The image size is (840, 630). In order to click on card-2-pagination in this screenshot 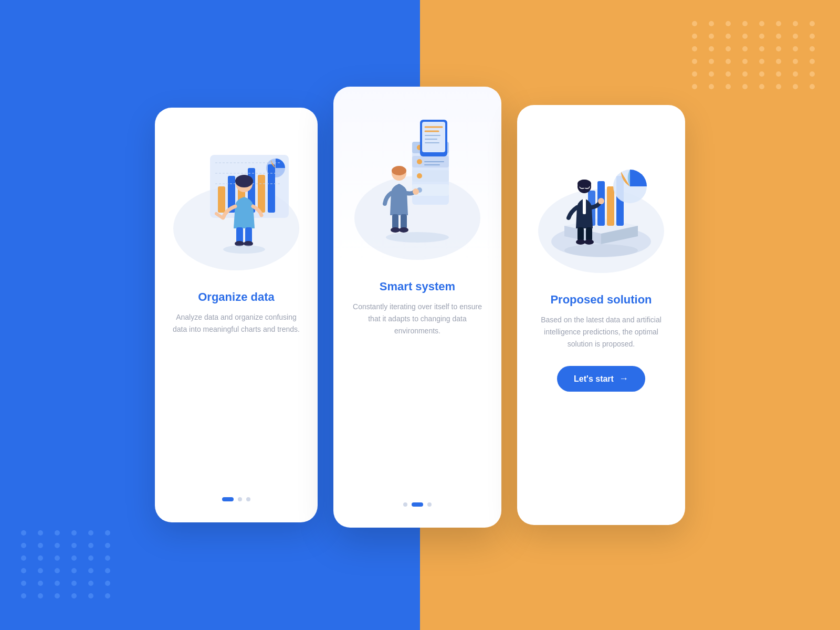, I will do `click(417, 497)`.